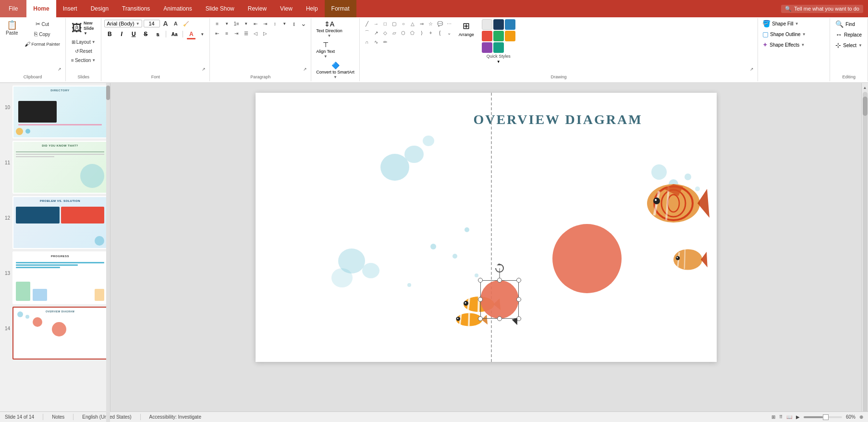 This screenshot has height=422, width=868. I want to click on align-center-button: ≡, so click(227, 33).